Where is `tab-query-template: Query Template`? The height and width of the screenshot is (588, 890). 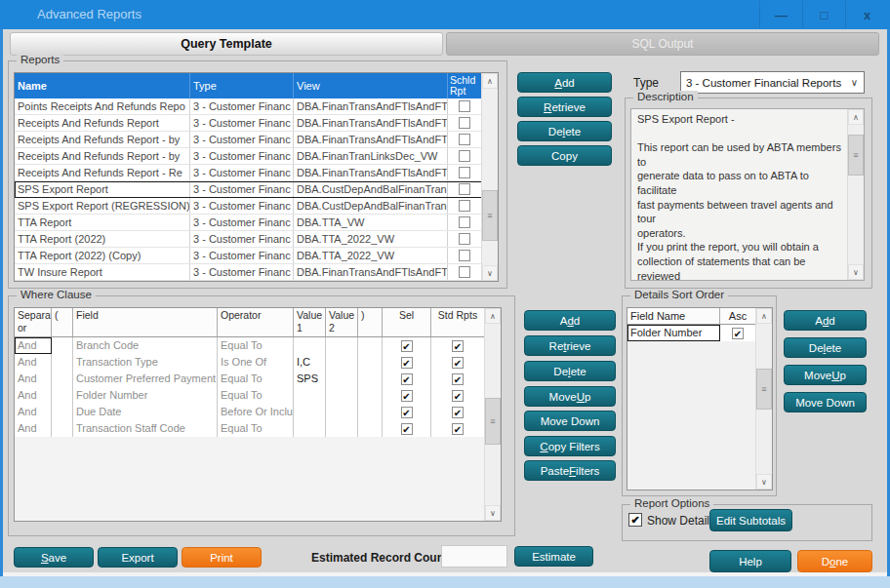 tab-query-template: Query Template is located at coordinates (226, 44).